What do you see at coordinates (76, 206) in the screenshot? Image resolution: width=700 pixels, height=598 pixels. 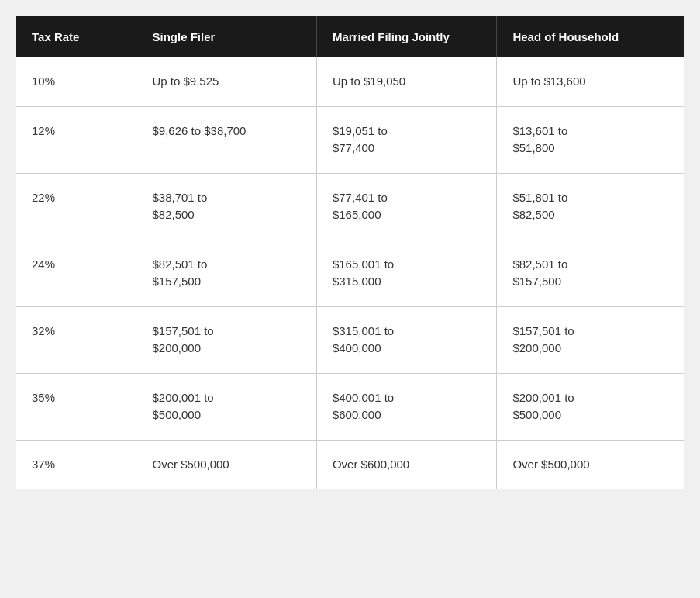 I see `cell-tax-rate: 22%` at bounding box center [76, 206].